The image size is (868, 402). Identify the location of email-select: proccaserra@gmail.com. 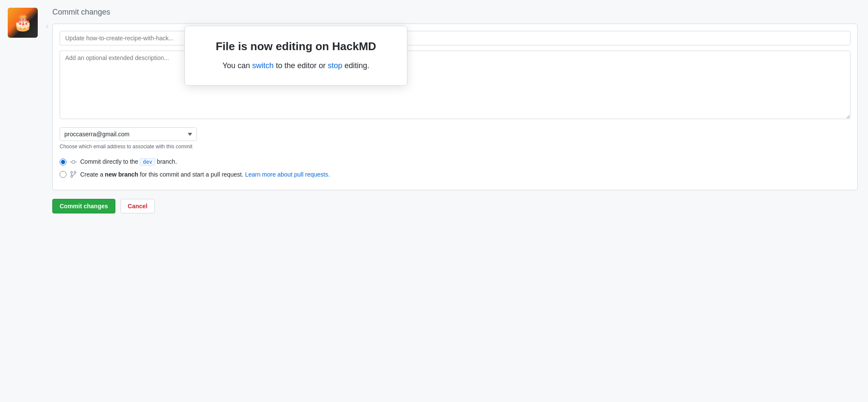
(128, 134).